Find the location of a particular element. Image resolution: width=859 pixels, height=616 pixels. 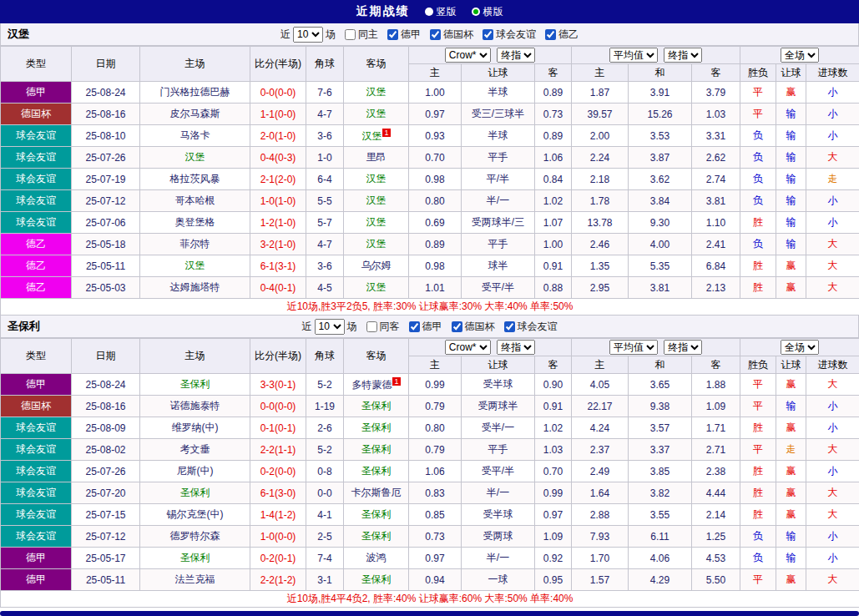

euro-home-odds: 4.05 is located at coordinates (600, 385).